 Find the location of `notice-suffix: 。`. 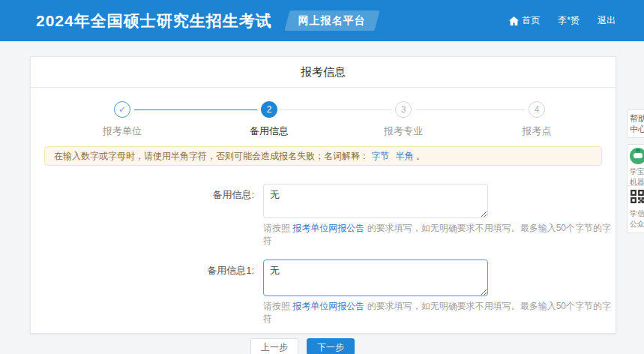

notice-suffix: 。 is located at coordinates (421, 156).